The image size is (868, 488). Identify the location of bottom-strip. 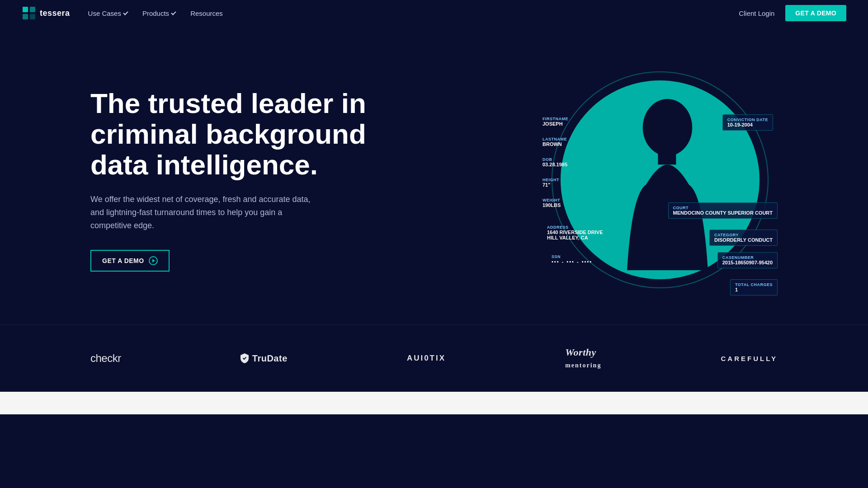
(434, 403).